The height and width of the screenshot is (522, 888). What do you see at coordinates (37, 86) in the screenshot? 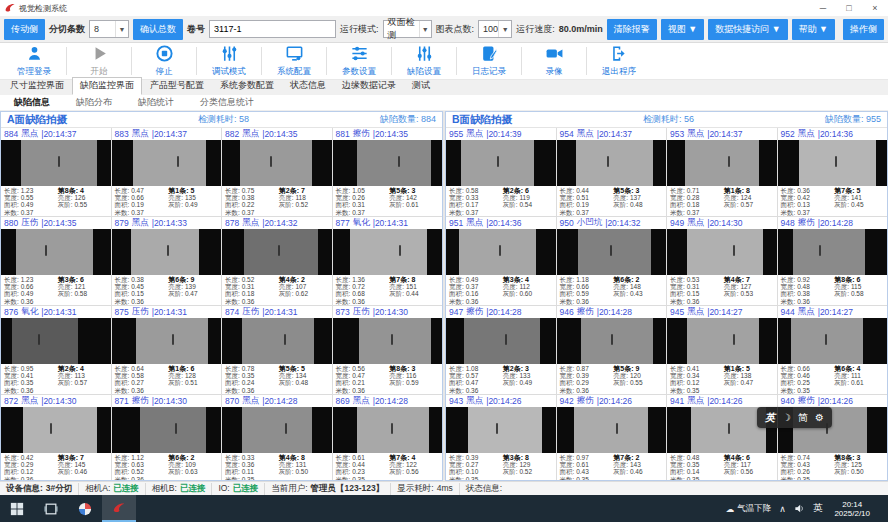
I see `tab-0: 尺寸监控界面` at bounding box center [37, 86].